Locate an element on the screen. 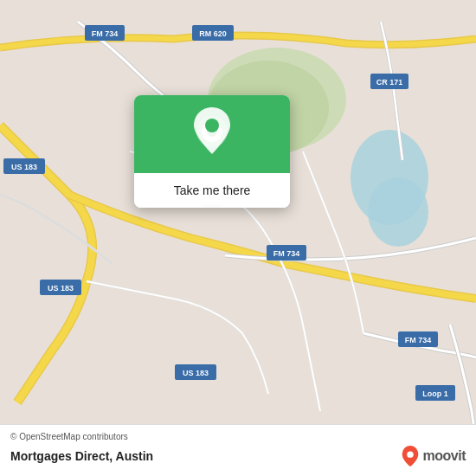 The width and height of the screenshot is (476, 476). moovit-pin-icon is located at coordinates (410, 456).